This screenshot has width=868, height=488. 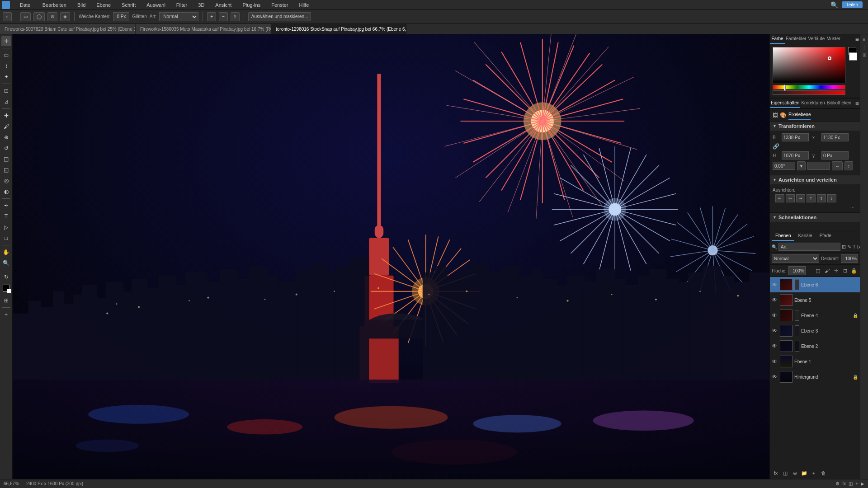 What do you see at coordinates (81, 5) in the screenshot?
I see `menu-bild: Bild` at bounding box center [81, 5].